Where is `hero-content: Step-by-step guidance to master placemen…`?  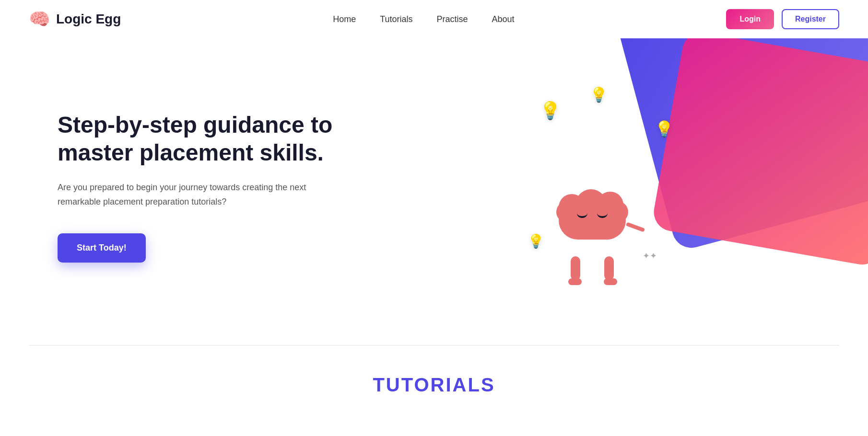
hero-content: Step-by-step guidance to master placemen… is located at coordinates (201, 187).